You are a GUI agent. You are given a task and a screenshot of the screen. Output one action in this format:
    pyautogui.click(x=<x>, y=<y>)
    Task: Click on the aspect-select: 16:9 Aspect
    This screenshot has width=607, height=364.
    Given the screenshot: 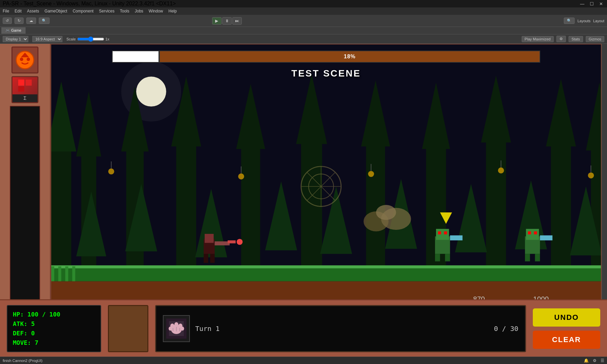 What is the action you would take?
    pyautogui.click(x=47, y=39)
    